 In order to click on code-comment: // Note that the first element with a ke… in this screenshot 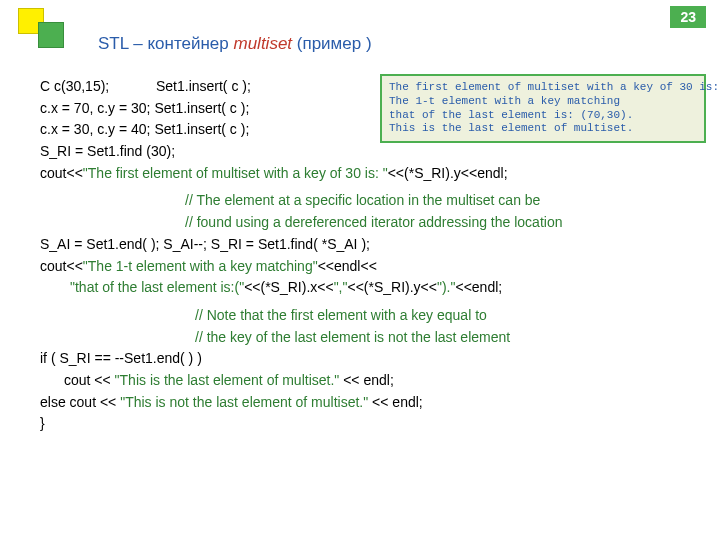, I will do `click(360, 316)`.